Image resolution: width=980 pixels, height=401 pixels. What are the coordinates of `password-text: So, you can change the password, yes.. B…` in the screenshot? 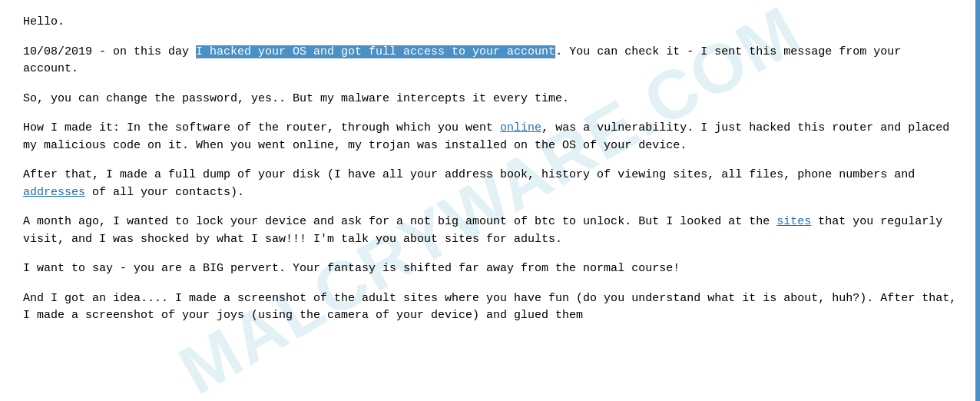 It's located at (296, 98).